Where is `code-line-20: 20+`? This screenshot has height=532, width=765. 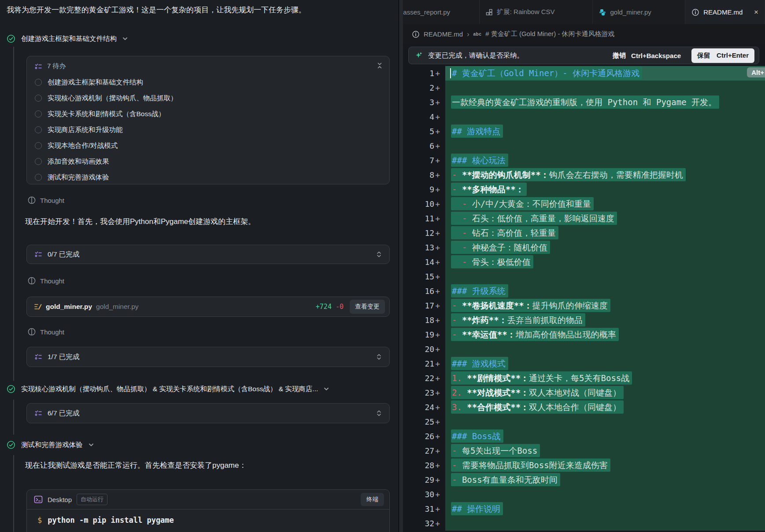 code-line-20: 20+ is located at coordinates (584, 349).